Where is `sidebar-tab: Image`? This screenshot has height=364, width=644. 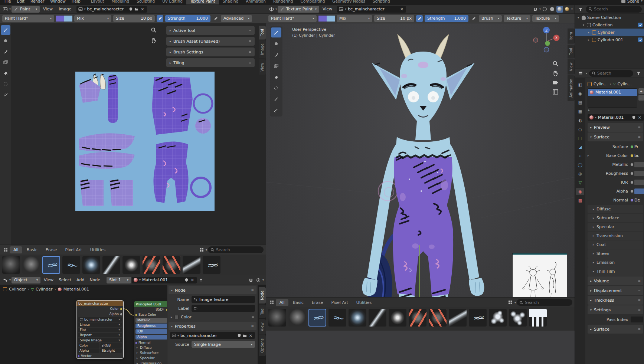 sidebar-tab: Image is located at coordinates (262, 49).